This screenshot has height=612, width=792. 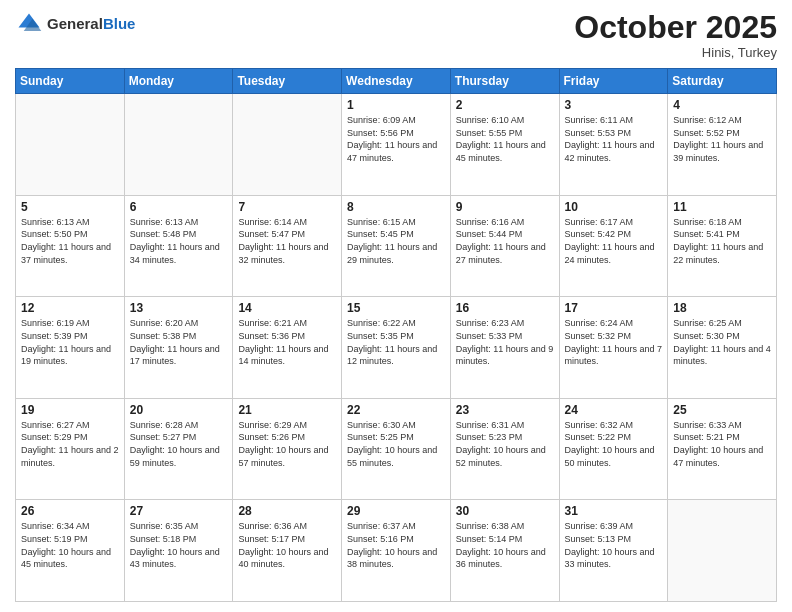 What do you see at coordinates (396, 246) in the screenshot?
I see `calendar-cell: 8Sunrise: 6:15 AMSunset: 5:45 PMDaylight…` at bounding box center [396, 246].